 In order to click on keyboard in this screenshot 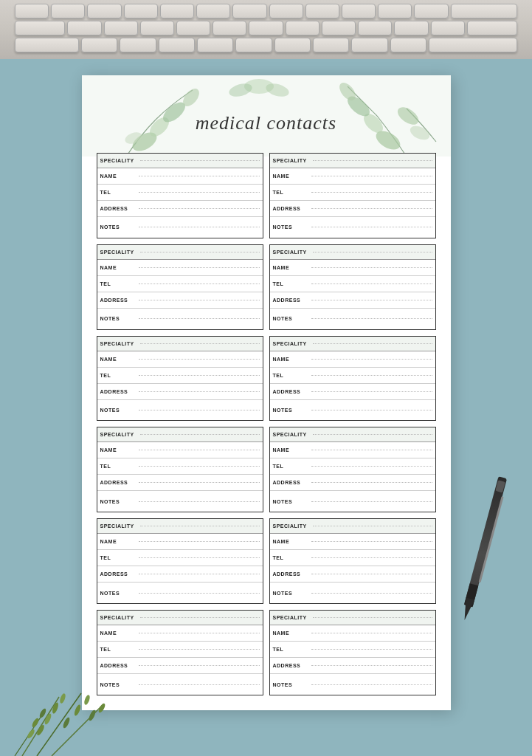, I will do `click(266, 30)`.